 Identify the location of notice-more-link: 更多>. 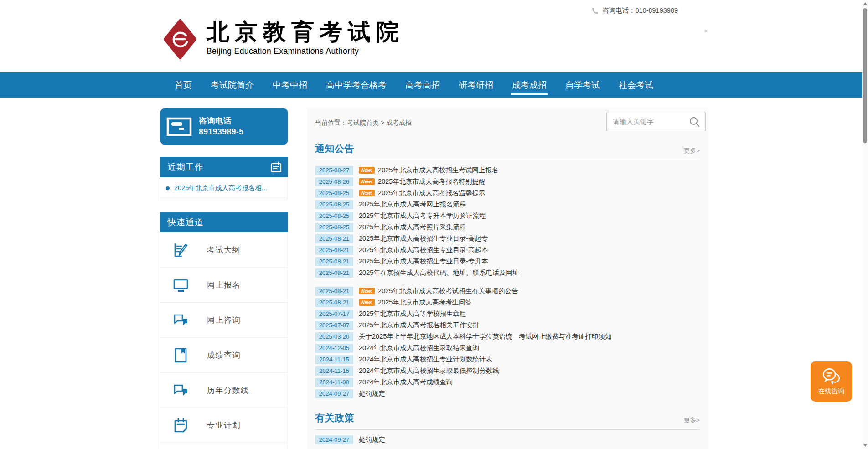
(692, 151).